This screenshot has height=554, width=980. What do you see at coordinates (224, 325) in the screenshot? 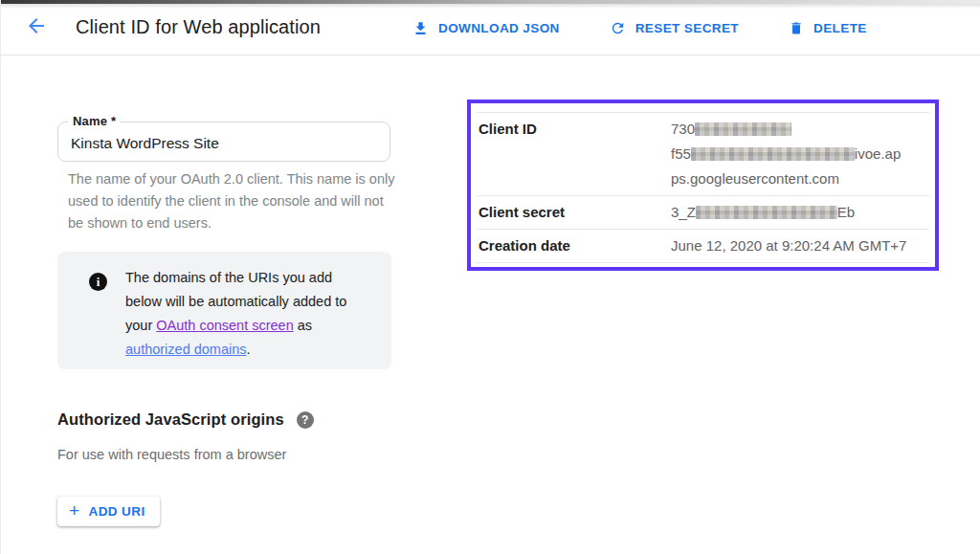
I see `oauth-consent-screen-link: OAuth consent screen` at bounding box center [224, 325].